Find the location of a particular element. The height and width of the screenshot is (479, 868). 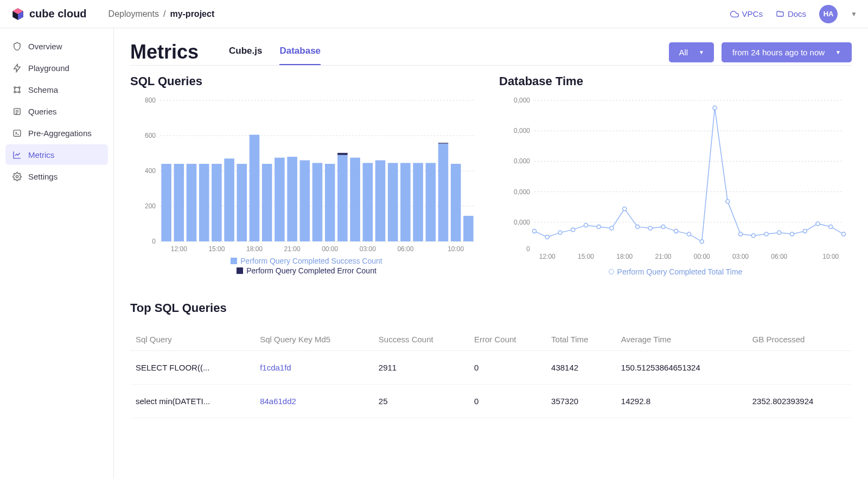

tab-database: Database is located at coordinates (300, 52).